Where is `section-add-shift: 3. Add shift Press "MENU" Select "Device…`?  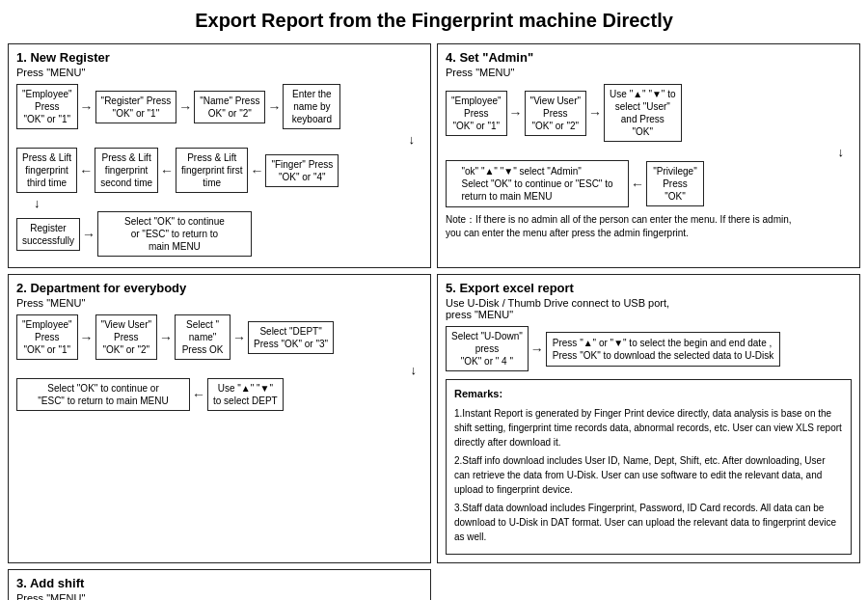
section-add-shift: 3. Add shift Press "MENU" Select "Device… is located at coordinates (220, 585).